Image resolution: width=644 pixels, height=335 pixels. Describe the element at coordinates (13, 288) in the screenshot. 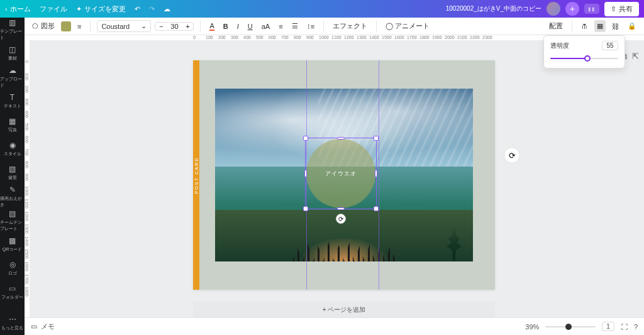

I see `folder-icon: ▭` at that location.